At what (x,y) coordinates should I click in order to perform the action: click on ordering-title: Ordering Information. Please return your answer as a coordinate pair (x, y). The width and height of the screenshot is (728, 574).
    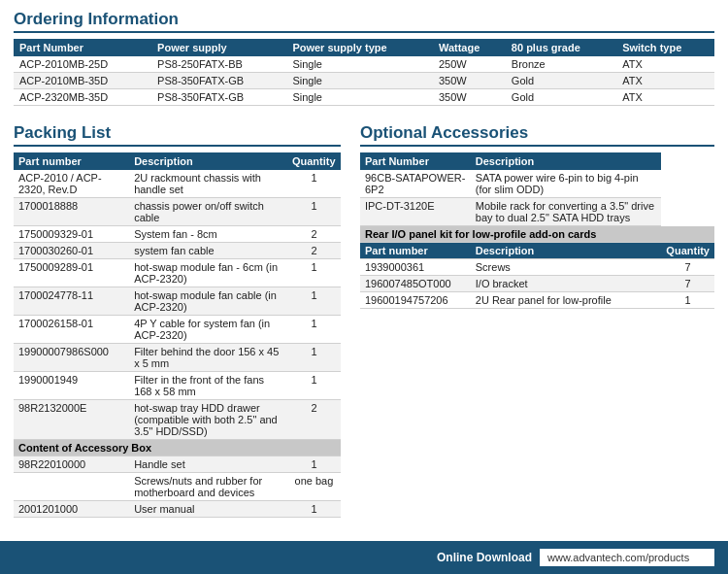
    Looking at the image, I should click on (364, 21).